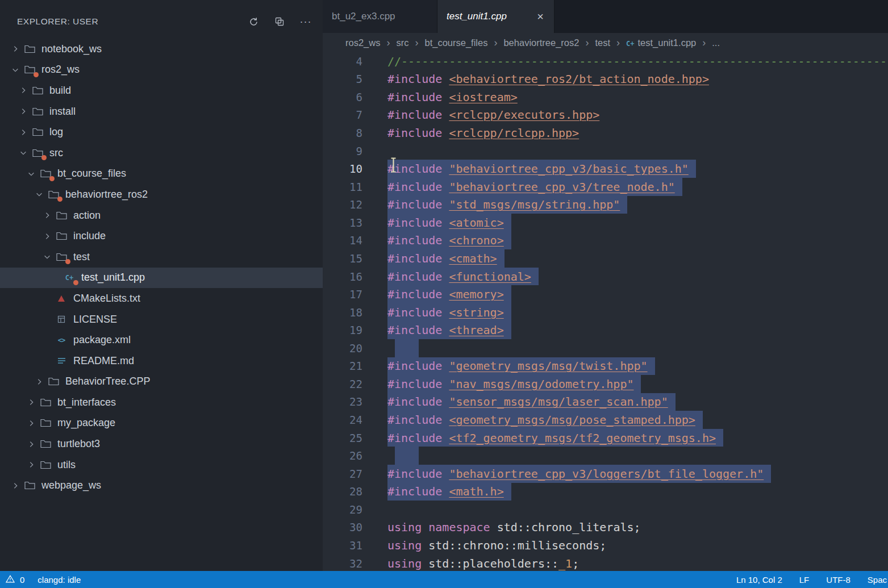 Image resolution: width=888 pixels, height=588 pixels. Describe the element at coordinates (161, 319) in the screenshot. I see `tree-item-license: LICENSE` at that location.